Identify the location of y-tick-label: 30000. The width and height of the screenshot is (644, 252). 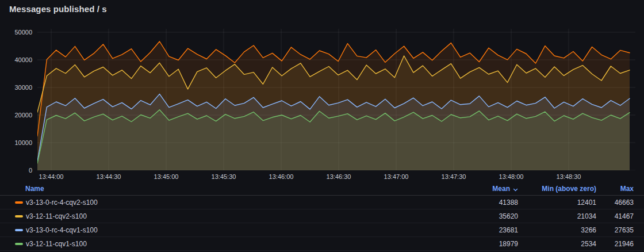
(16, 87).